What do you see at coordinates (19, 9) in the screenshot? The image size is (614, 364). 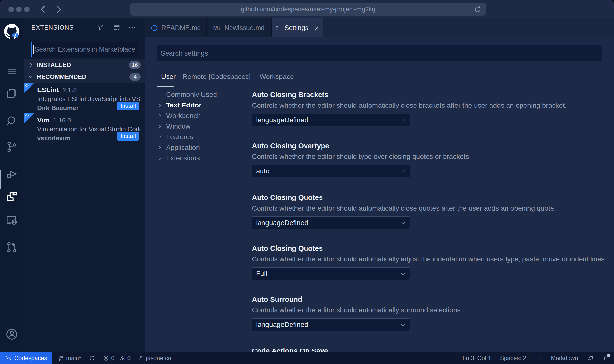 I see `window-minimize-button` at bounding box center [19, 9].